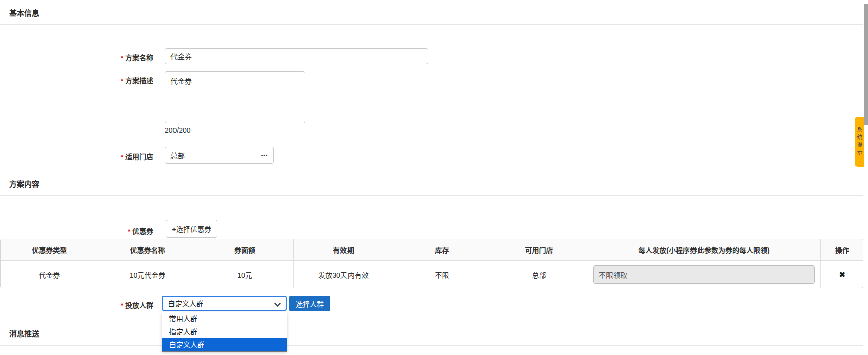 The image size is (868, 355). I want to click on cell-stores: 总部, so click(539, 275).